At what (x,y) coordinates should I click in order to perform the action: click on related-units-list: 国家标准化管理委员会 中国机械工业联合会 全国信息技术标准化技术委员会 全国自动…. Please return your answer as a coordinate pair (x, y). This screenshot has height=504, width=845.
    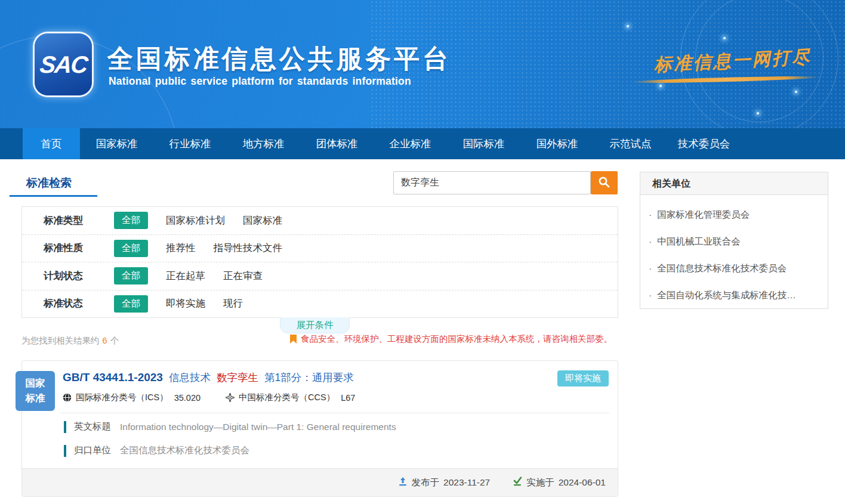
    Looking at the image, I should click on (734, 252).